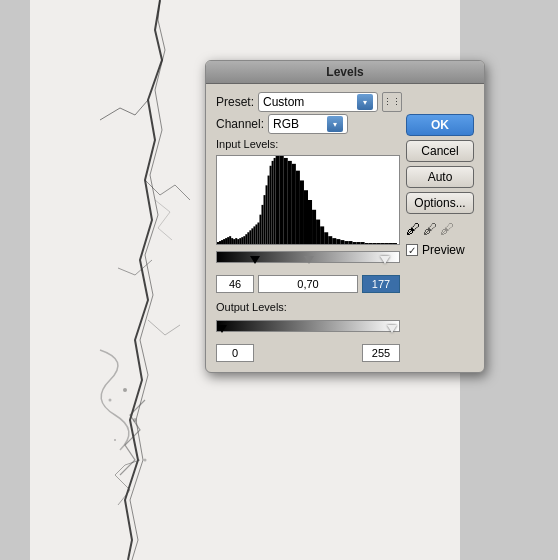 The image size is (558, 560). Describe the element at coordinates (308, 261) in the screenshot. I see `input-slider-track` at that location.